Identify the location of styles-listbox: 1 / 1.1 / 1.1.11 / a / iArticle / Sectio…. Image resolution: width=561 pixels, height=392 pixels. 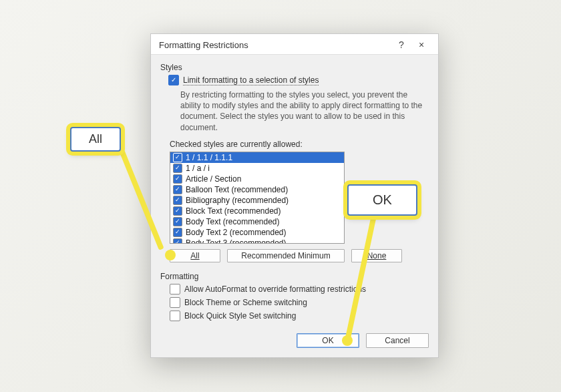
(257, 198).